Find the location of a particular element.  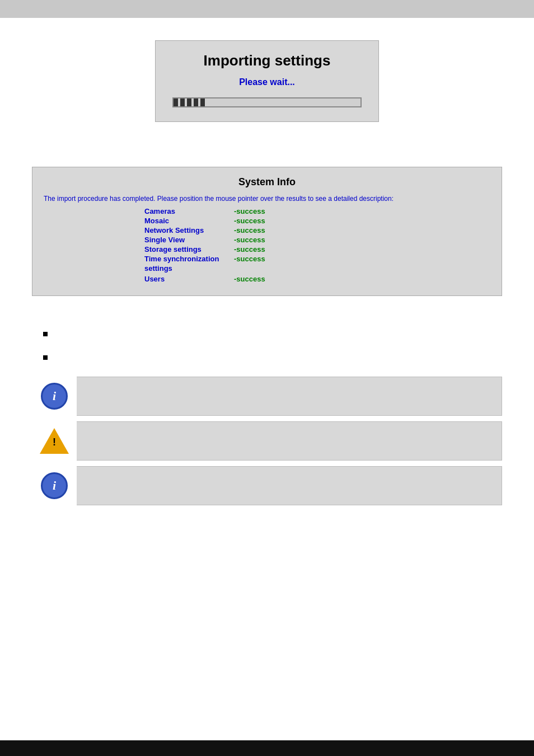

system-info-title: System Info is located at coordinates (267, 182).